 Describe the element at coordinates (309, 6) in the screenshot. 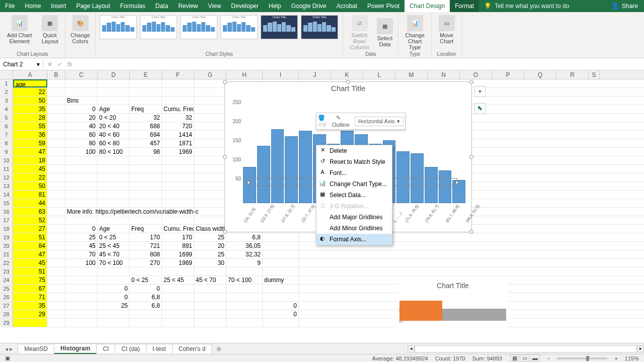

I see `tab-google-drive: Google Drive` at that location.